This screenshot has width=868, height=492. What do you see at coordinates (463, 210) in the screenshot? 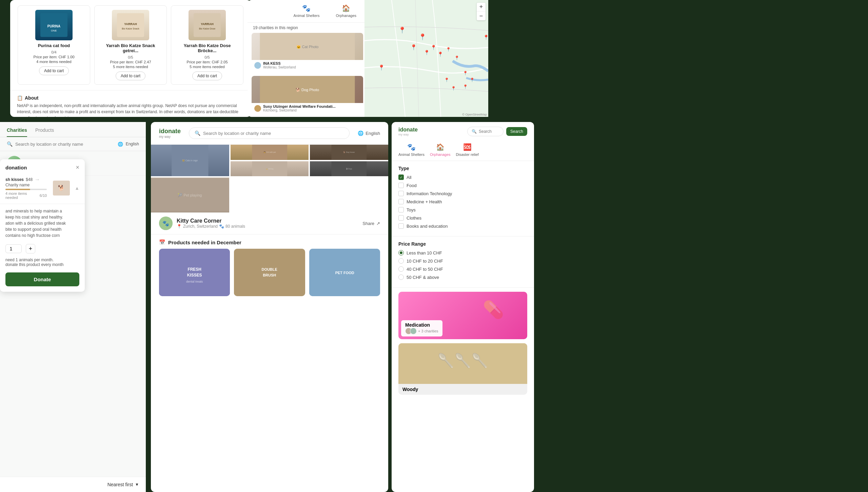
I see `filter-option-toys: Toys` at bounding box center [463, 210].